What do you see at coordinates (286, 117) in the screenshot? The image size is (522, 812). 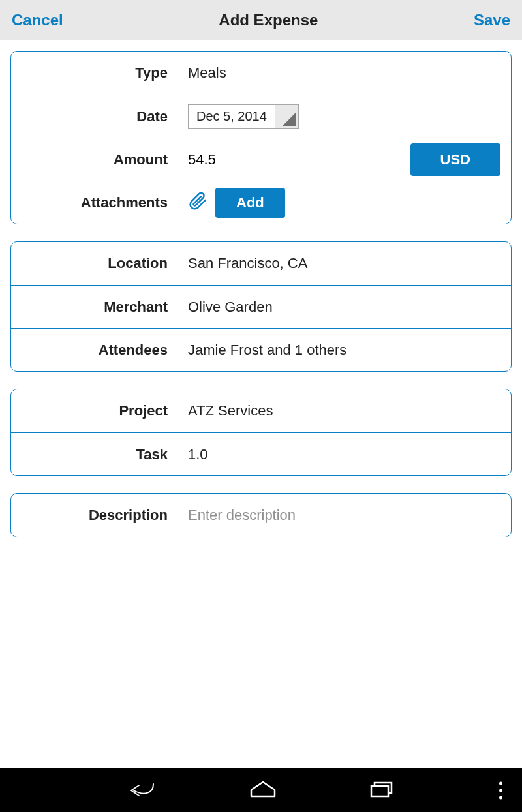 I see `dropdown-triangle-icon` at bounding box center [286, 117].